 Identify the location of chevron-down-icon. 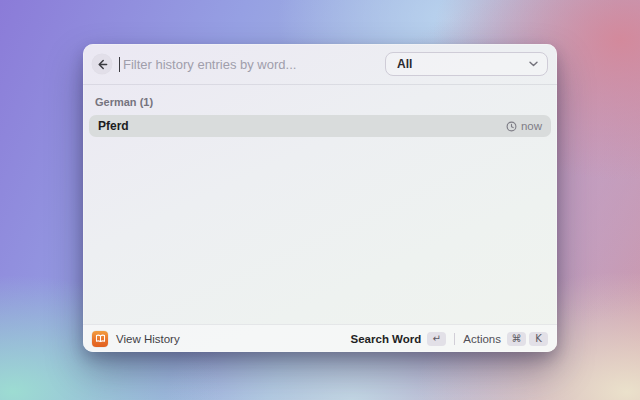
(534, 64).